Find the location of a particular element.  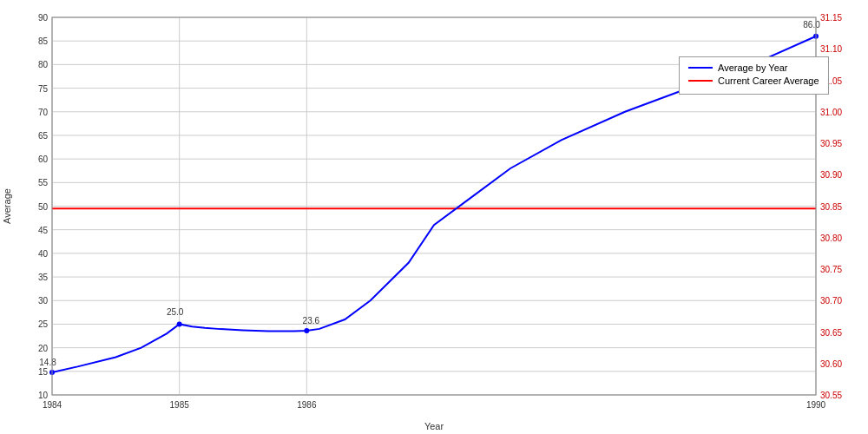

svg-text: 30.75 is located at coordinates (832, 269).